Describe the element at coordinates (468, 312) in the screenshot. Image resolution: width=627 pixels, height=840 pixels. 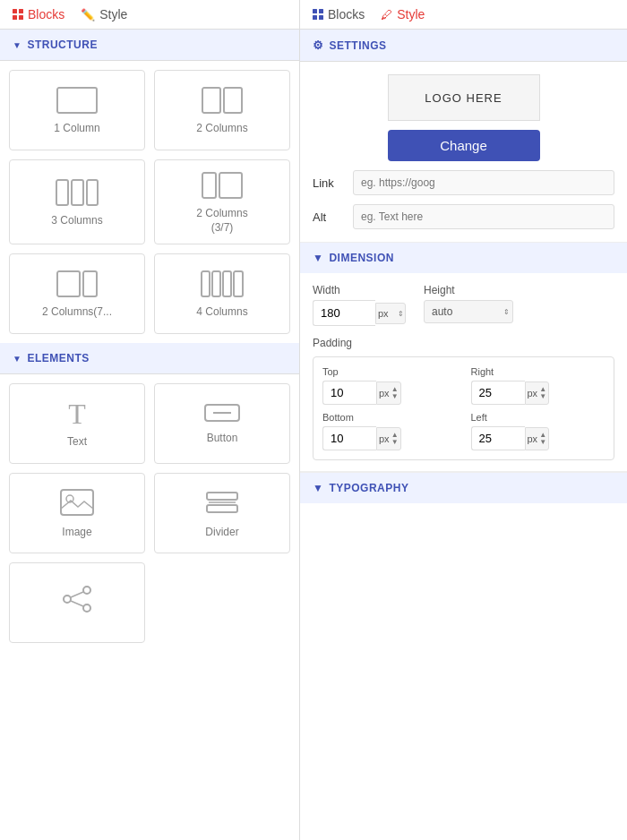
I see `height-input-wrap: auto px %` at that location.